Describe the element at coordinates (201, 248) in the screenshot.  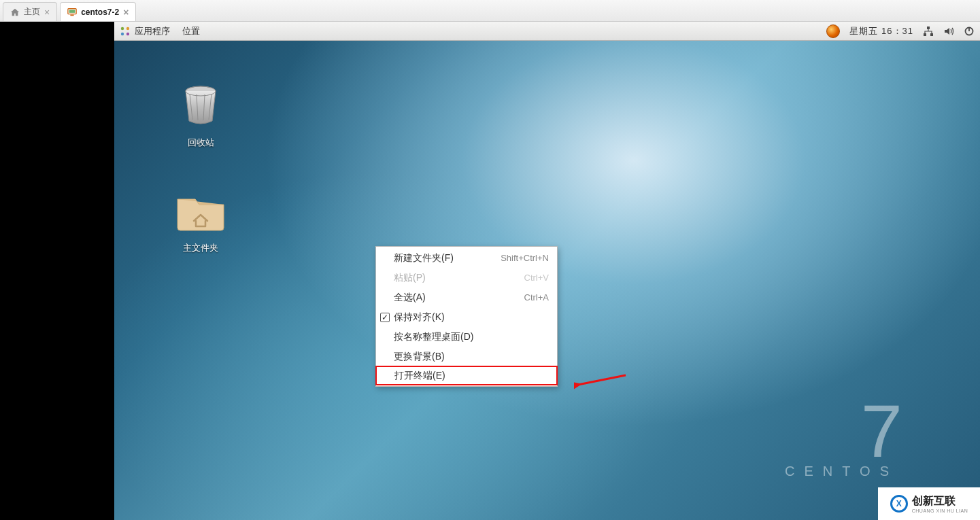
I see `desktop-icon-home-label: 主文件夹` at that location.